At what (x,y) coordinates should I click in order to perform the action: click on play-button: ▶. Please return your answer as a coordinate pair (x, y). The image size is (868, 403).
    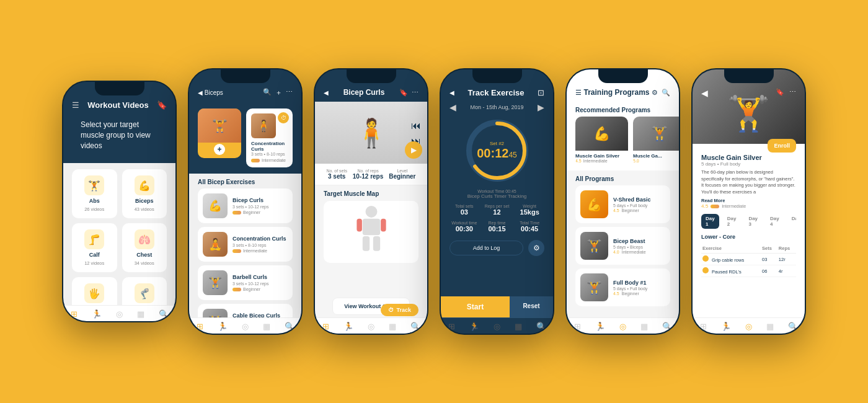
    Looking at the image, I should click on (414, 150).